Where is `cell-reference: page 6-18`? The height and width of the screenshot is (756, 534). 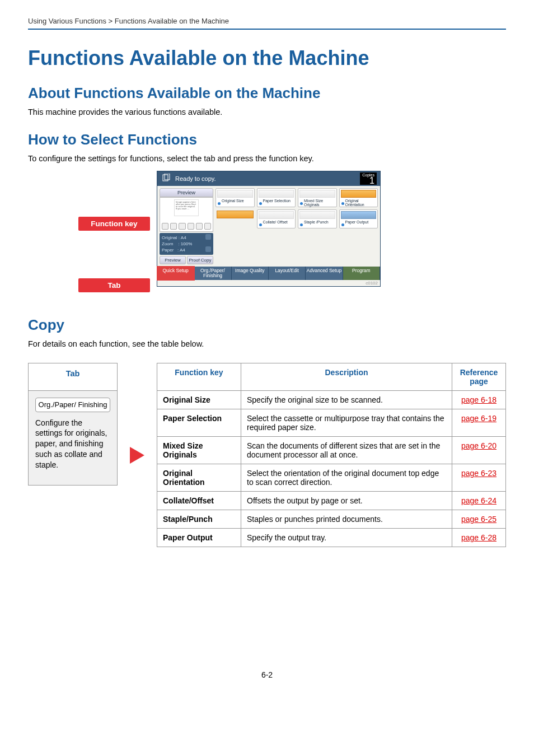
cell-reference: page 6-18 is located at coordinates (479, 400).